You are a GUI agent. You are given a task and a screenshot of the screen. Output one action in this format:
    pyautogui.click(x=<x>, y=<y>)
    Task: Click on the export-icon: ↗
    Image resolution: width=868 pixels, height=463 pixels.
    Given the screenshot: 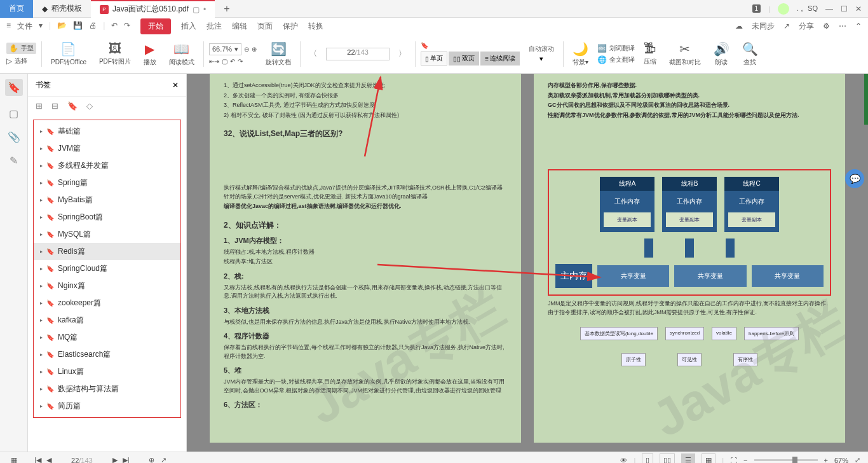 What is the action you would take?
    pyautogui.click(x=164, y=459)
    